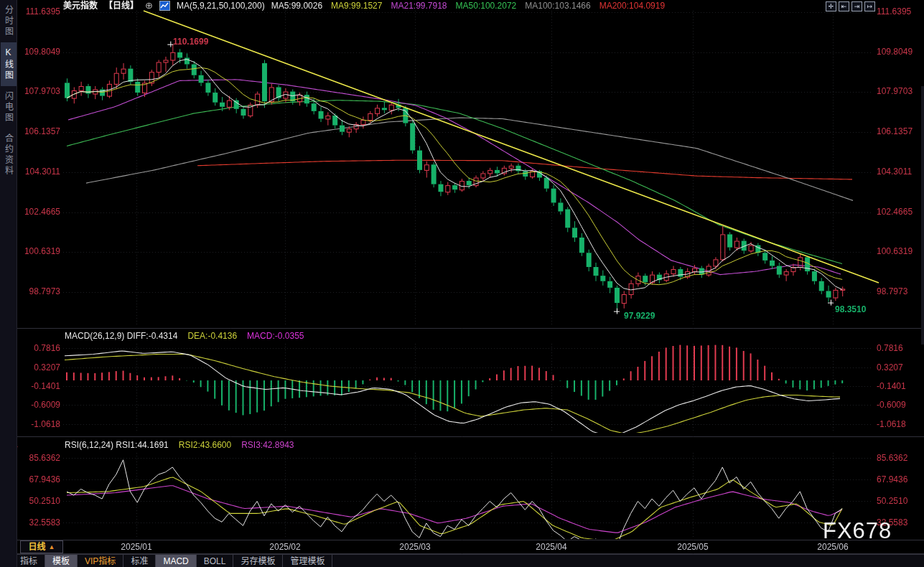  What do you see at coordinates (692, 547) in the screenshot?
I see `date-axis-label: 2025/05` at bounding box center [692, 547].